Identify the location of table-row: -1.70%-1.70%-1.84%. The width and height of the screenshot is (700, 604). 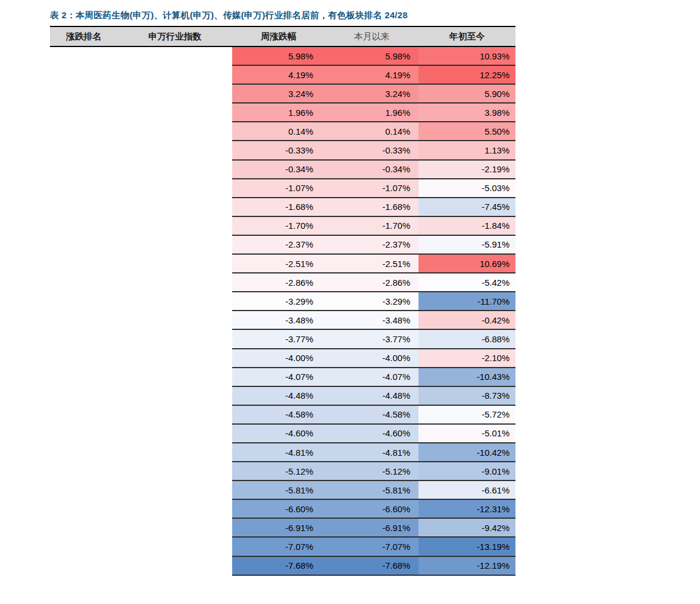
(283, 226).